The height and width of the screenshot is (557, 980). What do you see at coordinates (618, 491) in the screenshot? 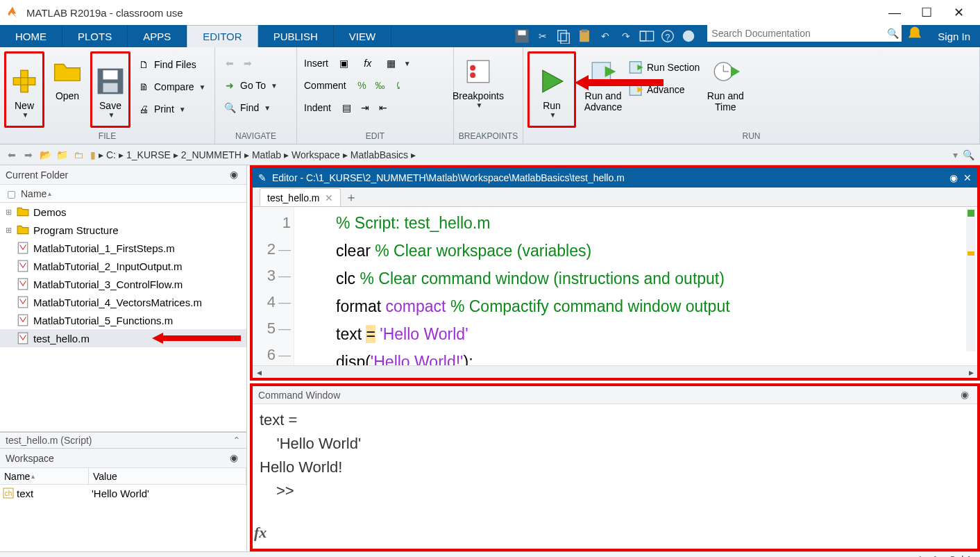
I see `command-prompt: >>` at bounding box center [618, 491].